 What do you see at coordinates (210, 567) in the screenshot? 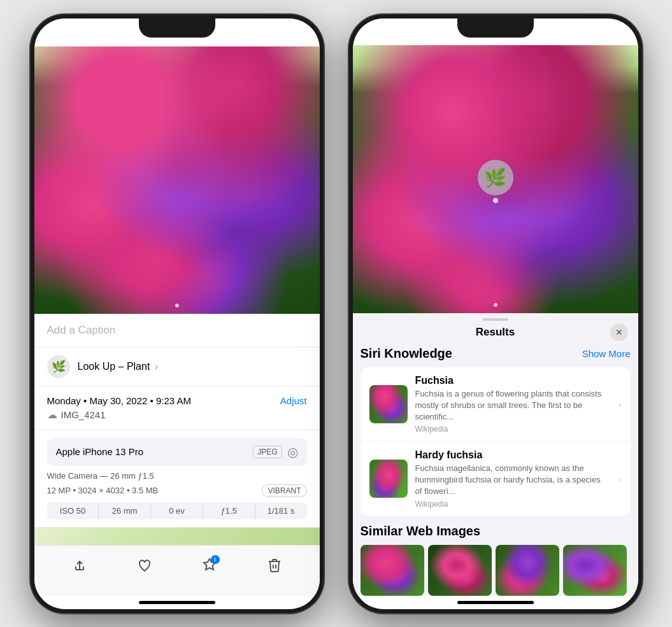
I see `info-button: i` at bounding box center [210, 567].